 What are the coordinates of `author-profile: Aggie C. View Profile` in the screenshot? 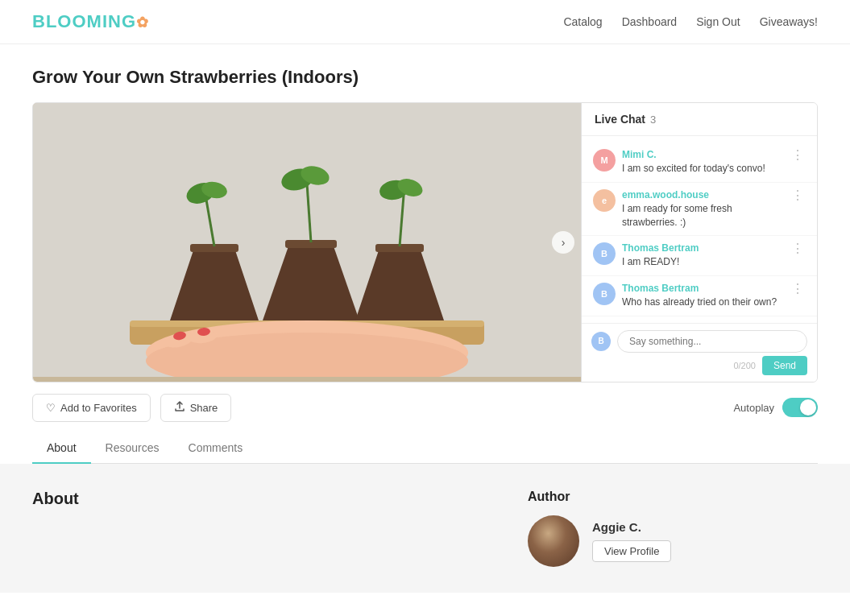 It's located at (673, 541).